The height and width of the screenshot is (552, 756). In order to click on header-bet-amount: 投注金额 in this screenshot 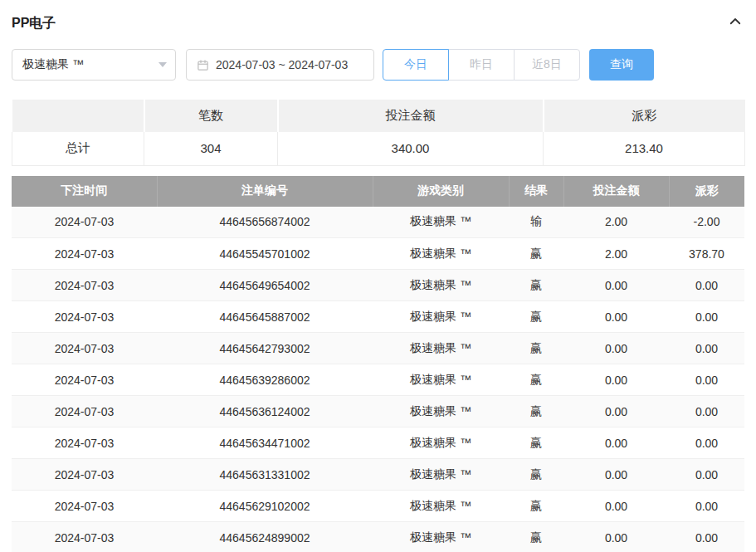, I will do `click(616, 191)`.